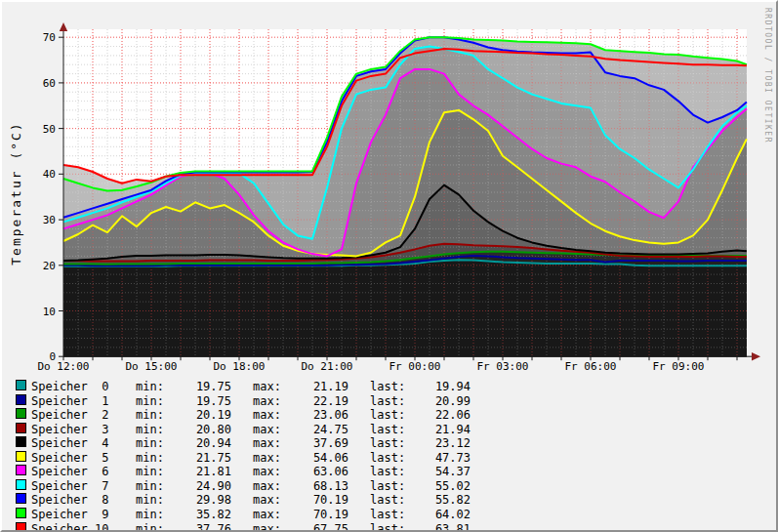 The width and height of the screenshot is (778, 532). What do you see at coordinates (49, 37) in the screenshot?
I see `y-tick-label: 70` at bounding box center [49, 37].